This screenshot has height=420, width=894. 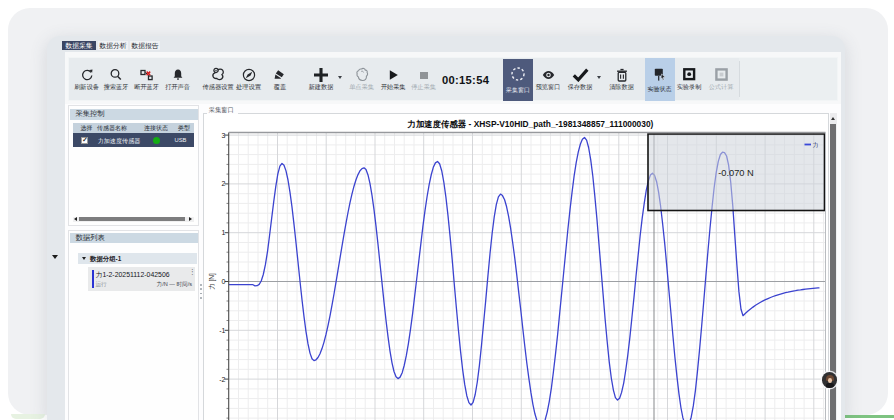 I want to click on svg-text: -1, so click(x=222, y=330).